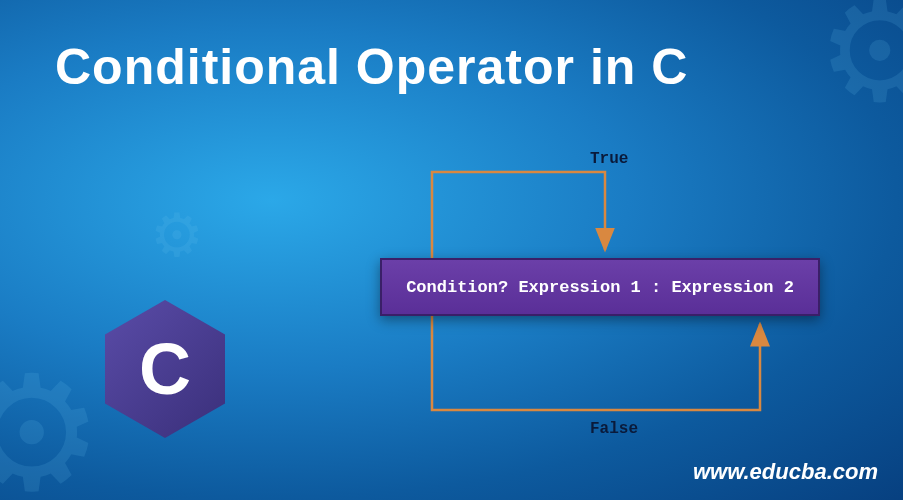 This screenshot has height=500, width=903. What do you see at coordinates (457, 288) in the screenshot?
I see `condition-text: Condition?` at bounding box center [457, 288].